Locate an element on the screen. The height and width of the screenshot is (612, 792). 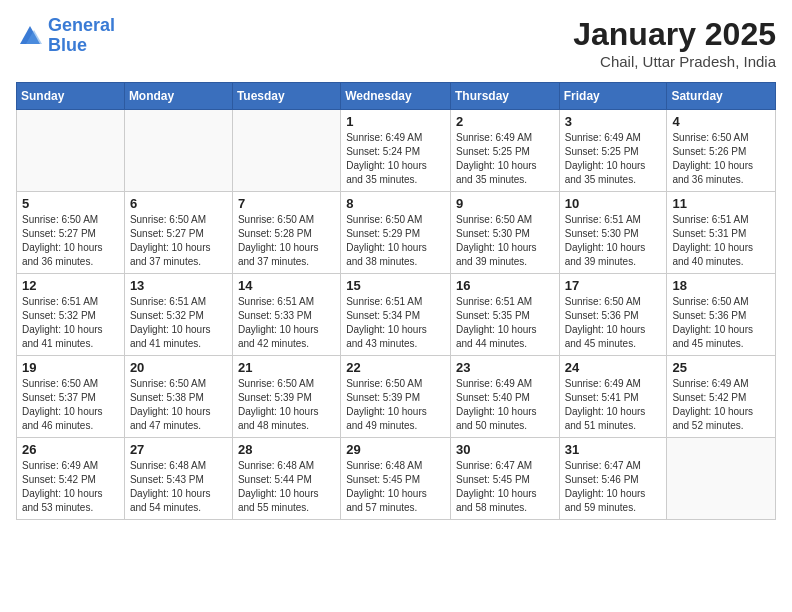
day-number: 26 is located at coordinates (70, 450).